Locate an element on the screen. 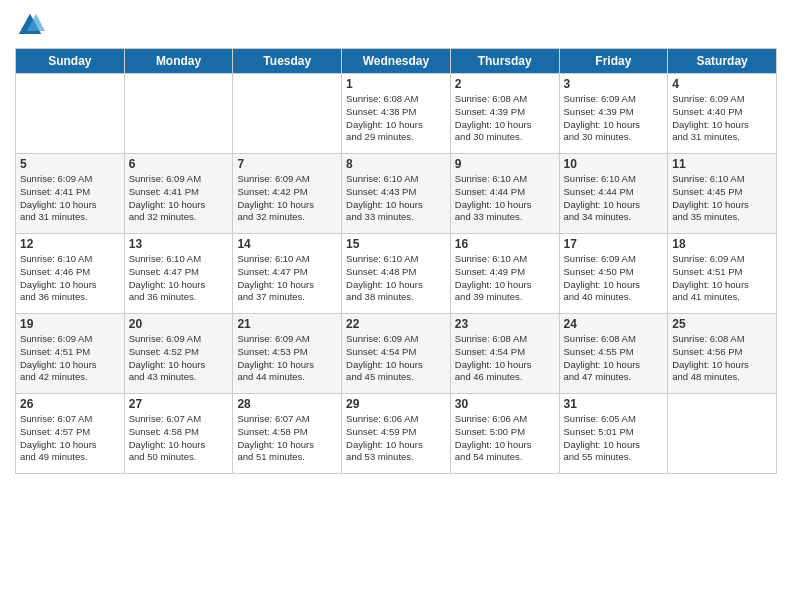 The width and height of the screenshot is (792, 612). logo-icon is located at coordinates (30, 25).